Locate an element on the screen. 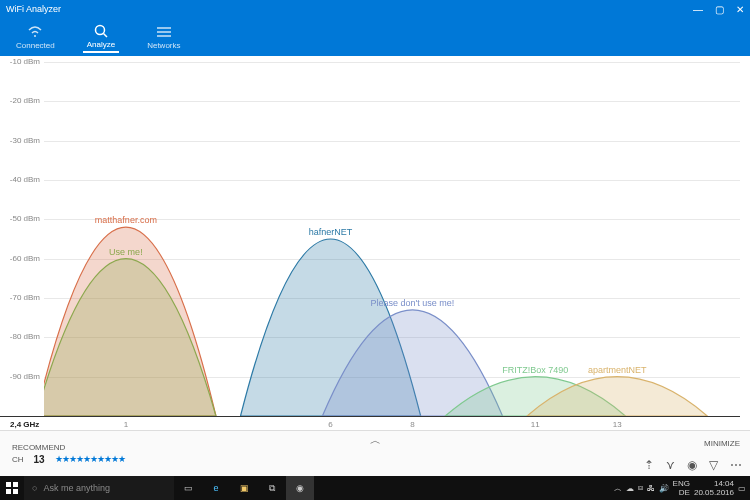  y-tick-label: -30 dBm is located at coordinates (25, 140).